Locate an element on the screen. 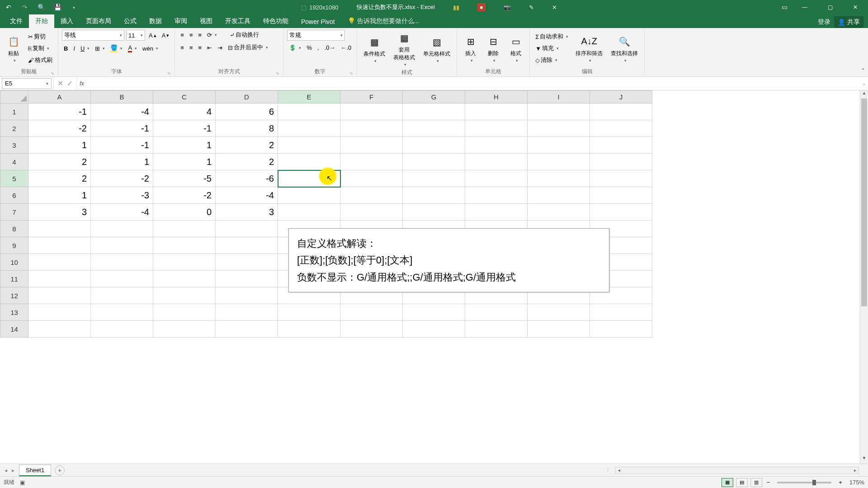 The height and width of the screenshot is (488, 868). cell-E4 is located at coordinates (309, 162).